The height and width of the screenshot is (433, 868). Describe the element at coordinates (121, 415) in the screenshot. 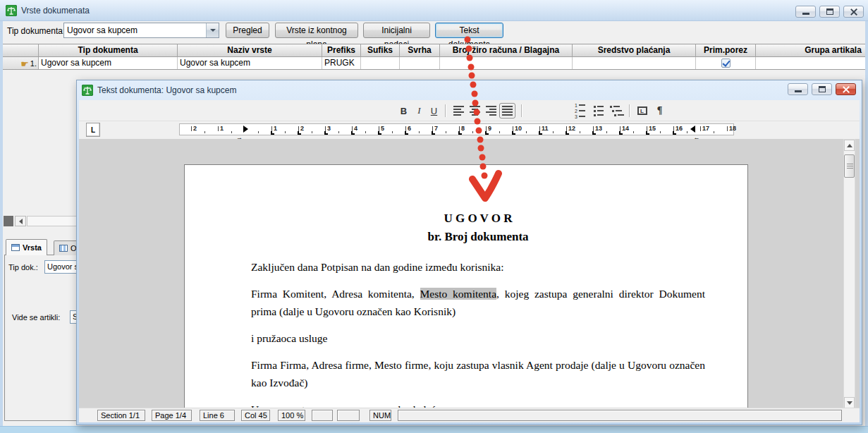

I see `status-section: Section 1/1` at that location.